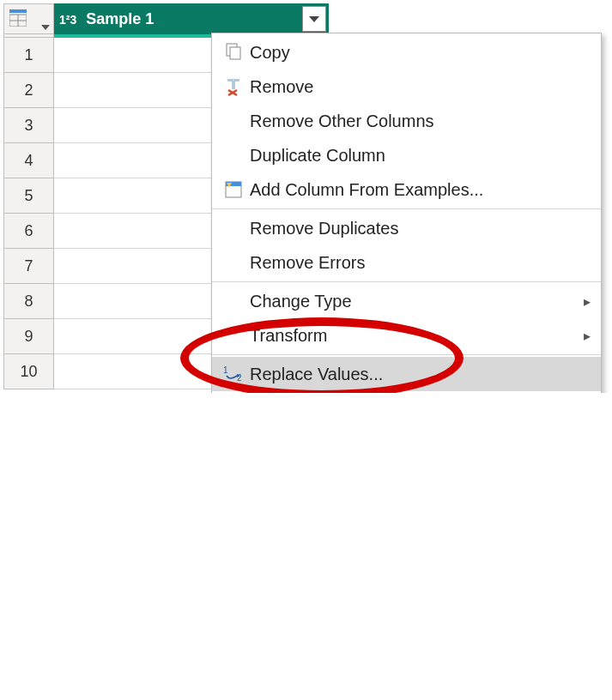 The width and height of the screenshot is (612, 700). I want to click on menu-item-label: Remove Duplicates, so click(412, 228).